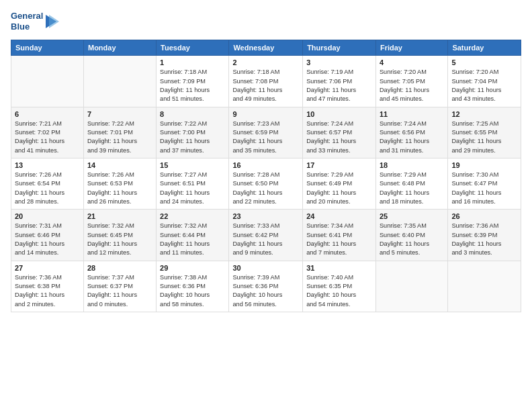 This screenshot has height=411, width=532. Describe the element at coordinates (35, 21) in the screenshot. I see `logo: General Blue` at that location.